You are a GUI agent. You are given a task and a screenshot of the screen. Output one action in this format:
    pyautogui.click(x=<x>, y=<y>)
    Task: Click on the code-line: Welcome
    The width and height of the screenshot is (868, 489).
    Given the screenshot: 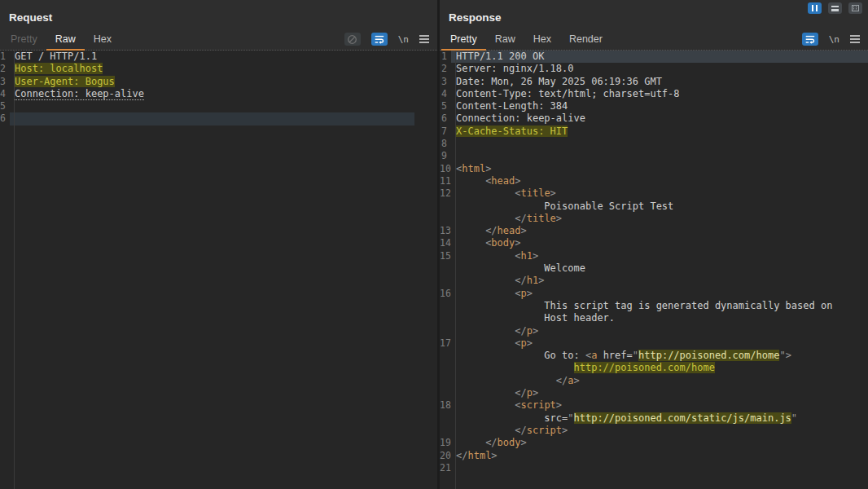 What is the action you would take?
    pyautogui.click(x=654, y=269)
    